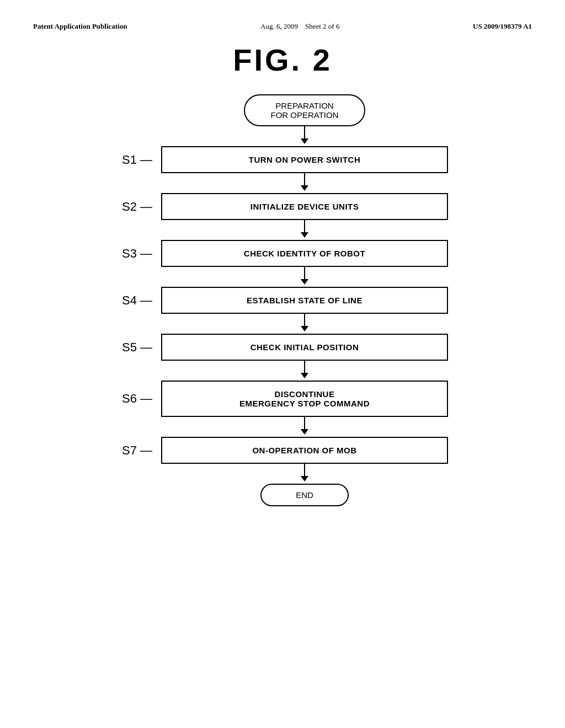  I want to click on start-terminal: PREPARATIONFOR OPERATION, so click(305, 110).